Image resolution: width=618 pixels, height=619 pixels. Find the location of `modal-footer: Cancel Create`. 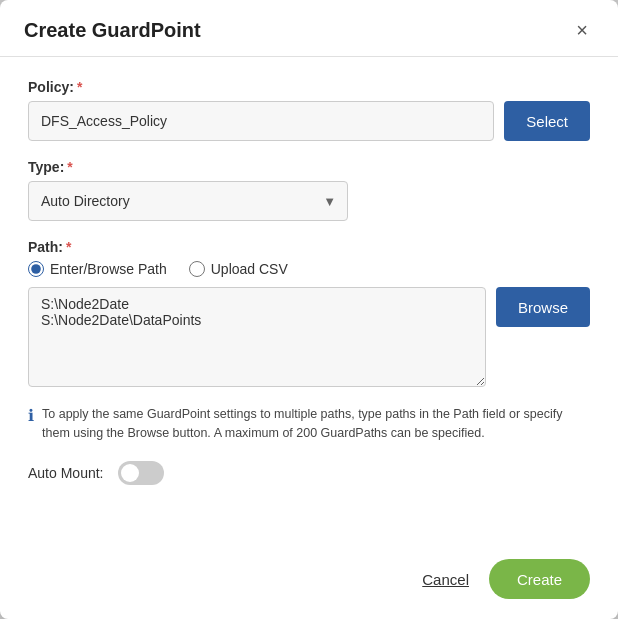

modal-footer: Cancel Create is located at coordinates (309, 583).